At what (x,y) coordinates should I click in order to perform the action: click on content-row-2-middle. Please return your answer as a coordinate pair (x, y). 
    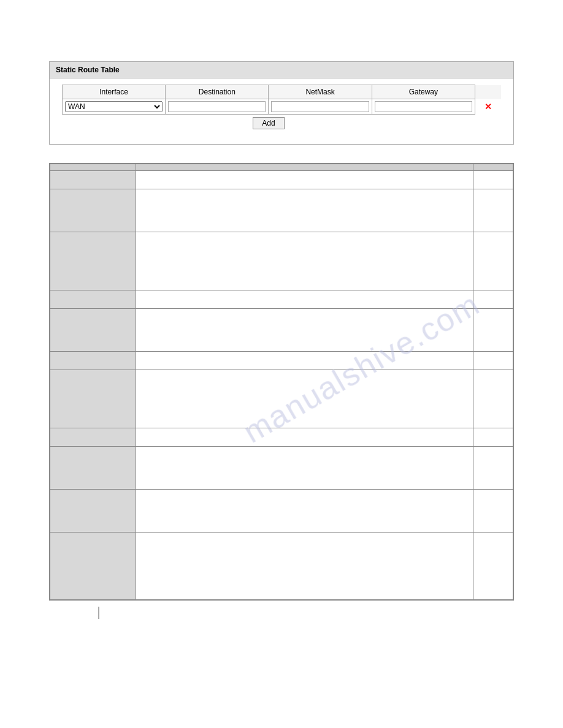
    Looking at the image, I should click on (305, 211).